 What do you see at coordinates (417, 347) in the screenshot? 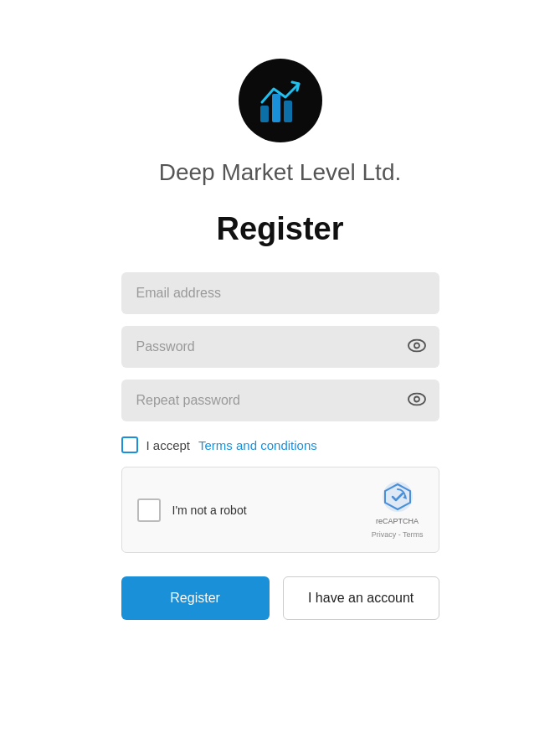
I see `password-toggle-icon` at bounding box center [417, 347].